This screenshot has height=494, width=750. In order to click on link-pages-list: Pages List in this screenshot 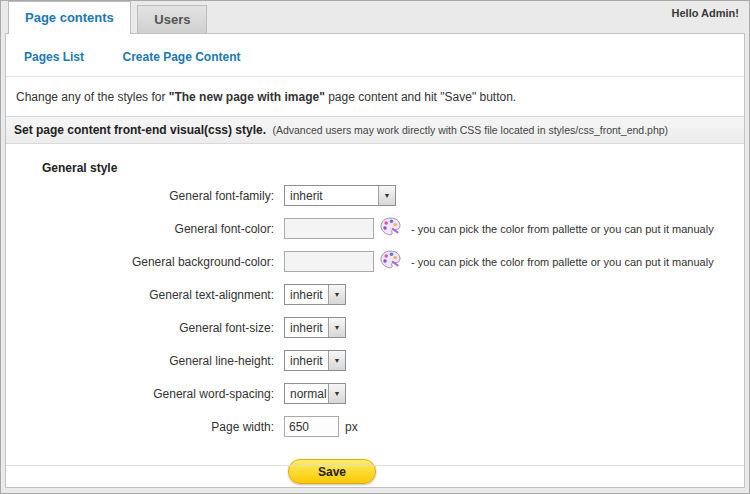, I will do `click(54, 57)`.